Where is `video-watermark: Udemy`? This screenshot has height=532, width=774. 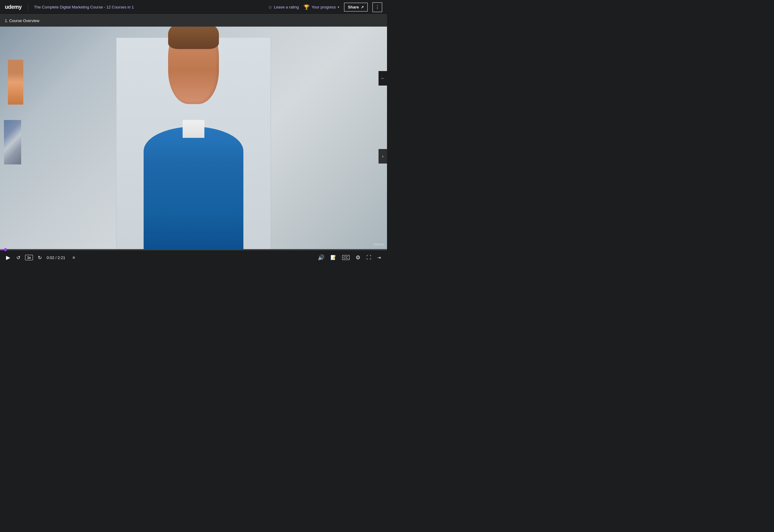
video-watermark: Udemy is located at coordinates (379, 244).